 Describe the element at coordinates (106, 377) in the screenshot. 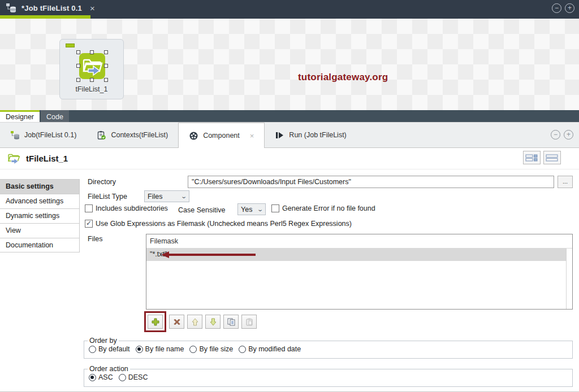

I see `order-action-asc-label: ASC` at that location.